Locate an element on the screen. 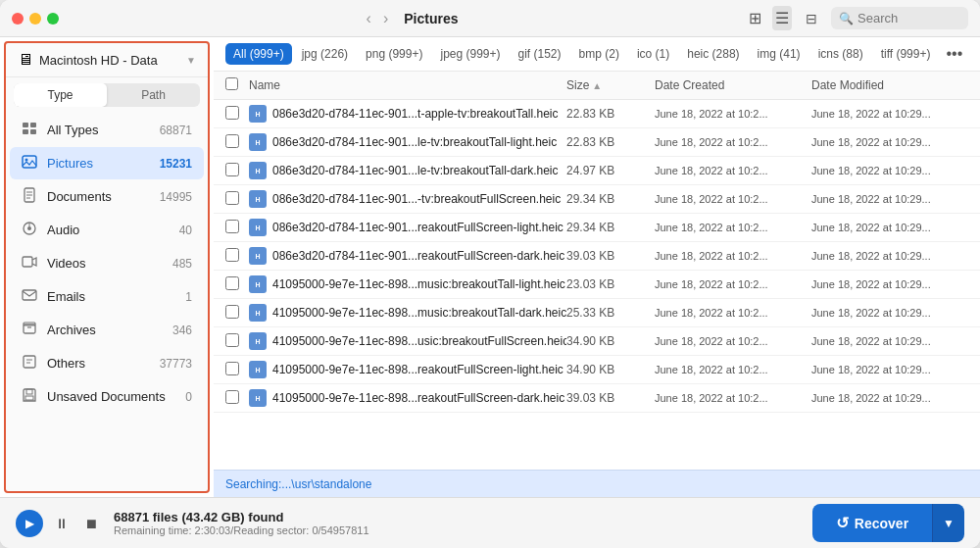  sidebar-item-videos: Videos 485 is located at coordinates (107, 263).